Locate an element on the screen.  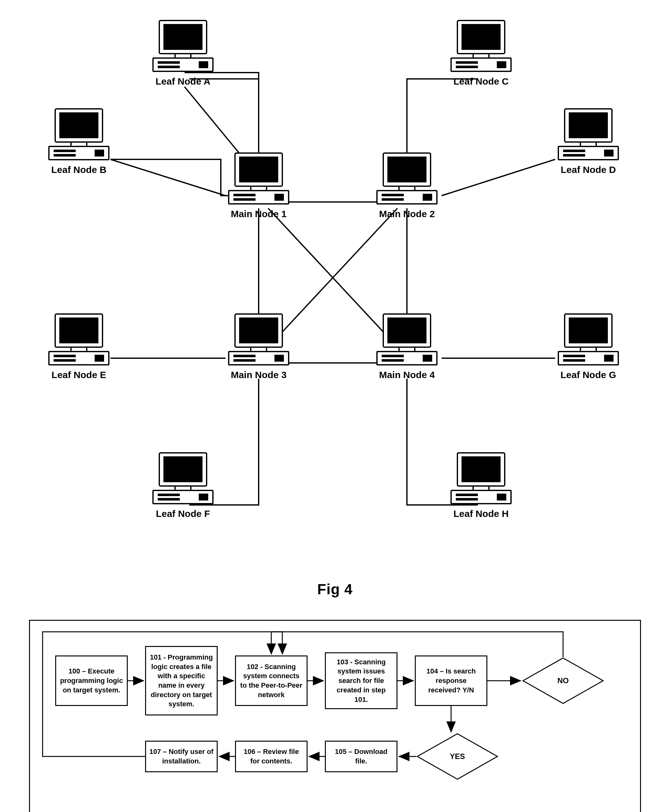
node-label: Main Node 4 is located at coordinates (407, 375).